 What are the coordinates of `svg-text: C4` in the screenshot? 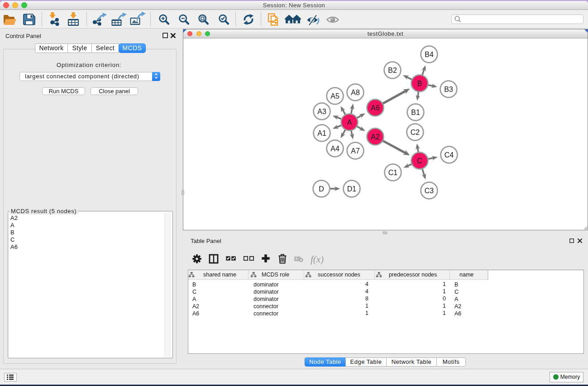 It's located at (449, 155).